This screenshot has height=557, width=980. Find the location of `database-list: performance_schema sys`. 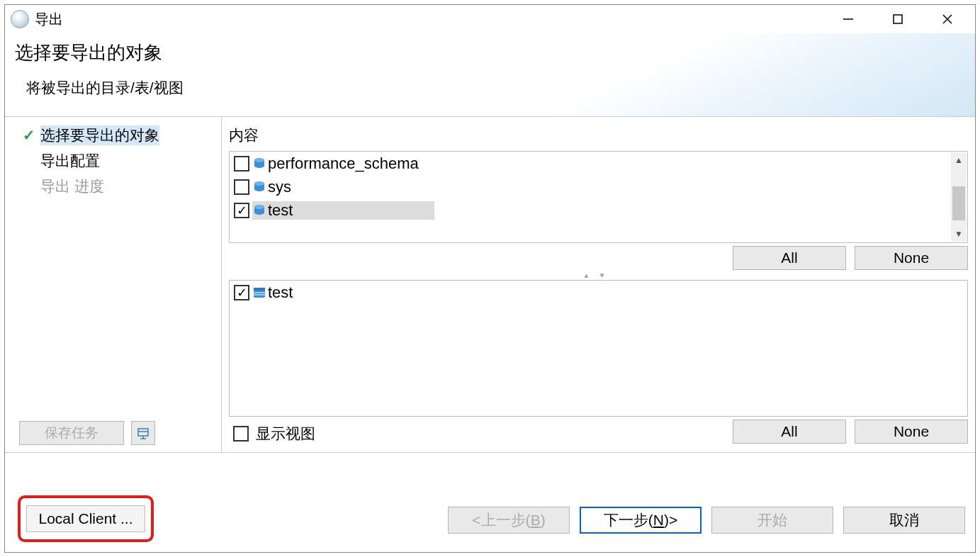

database-list: performance_schema sys is located at coordinates (598, 197).